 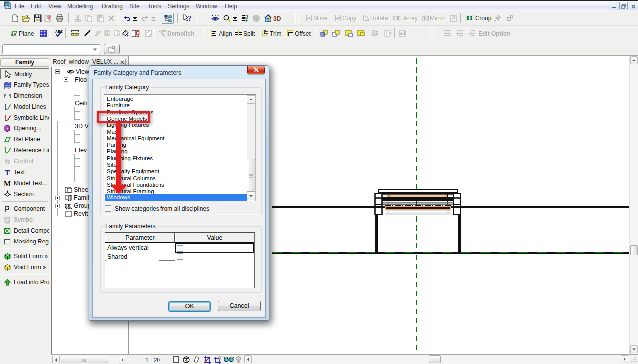 What do you see at coordinates (218, 360) in the screenshot?
I see `crop-visible-button` at bounding box center [218, 360].